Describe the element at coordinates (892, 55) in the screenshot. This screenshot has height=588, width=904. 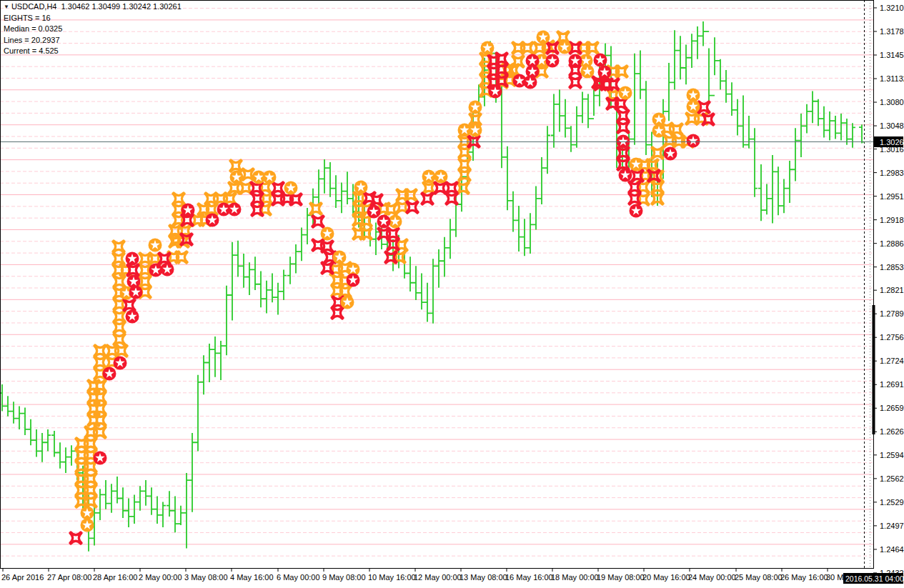
I see `price-label: 1.31457` at that location.